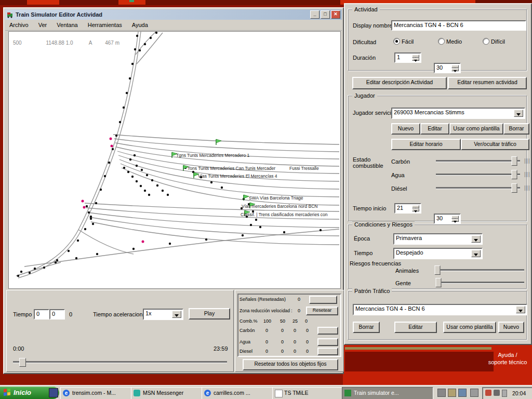  Describe the element at coordinates (438, 254) in the screenshot. I see `tiempo-clima-combobox: Despejado` at that location.